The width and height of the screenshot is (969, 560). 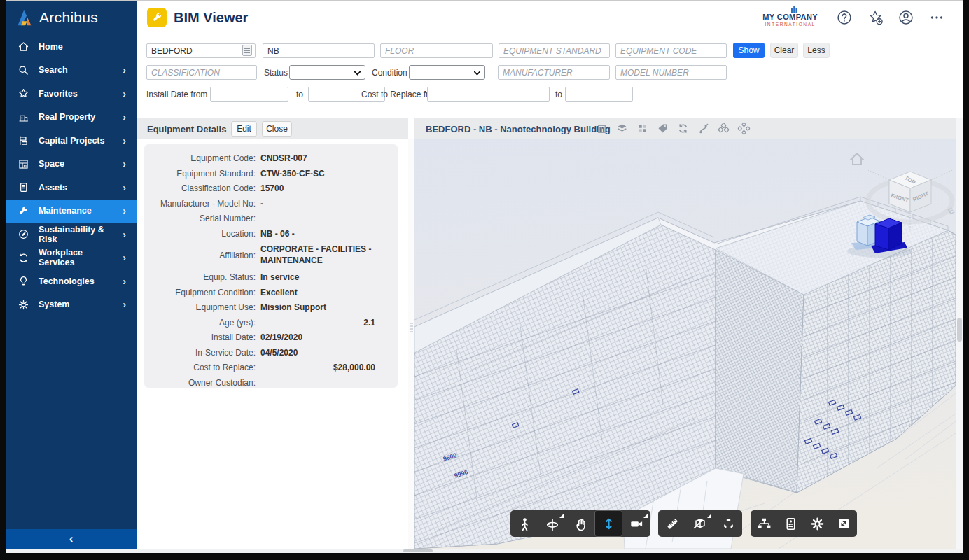 I want to click on show-button: Show, so click(x=749, y=50).